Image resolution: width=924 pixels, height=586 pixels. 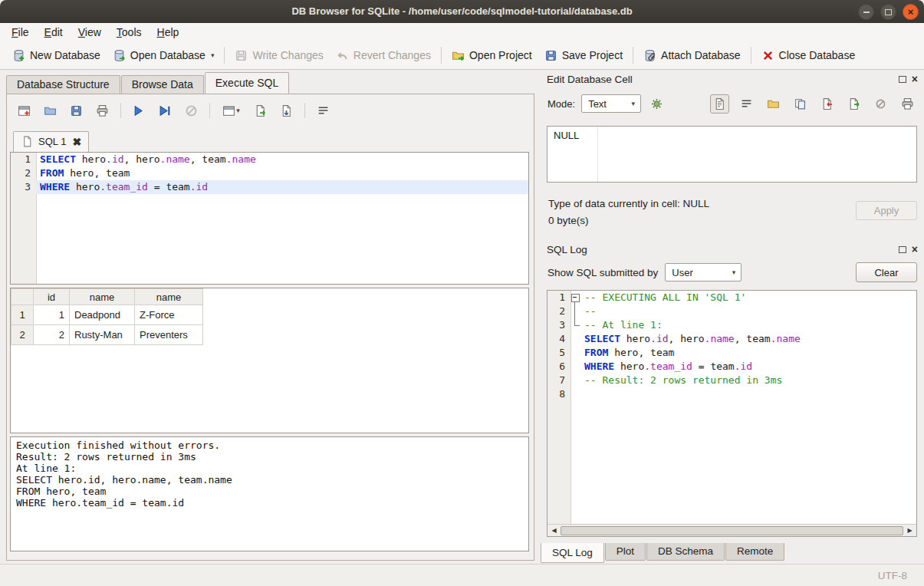 What do you see at coordinates (559, 298) in the screenshot?
I see `line-number: 1` at bounding box center [559, 298].